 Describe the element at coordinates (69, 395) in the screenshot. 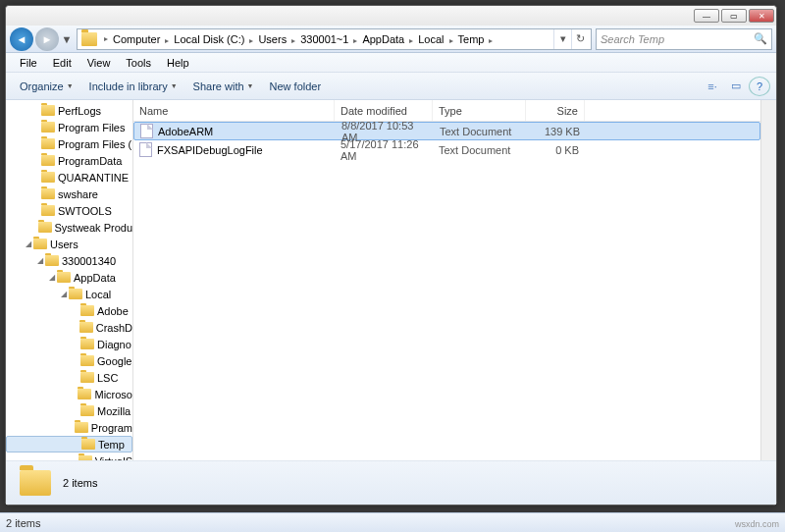

I see `tree-node: Microso` at that location.